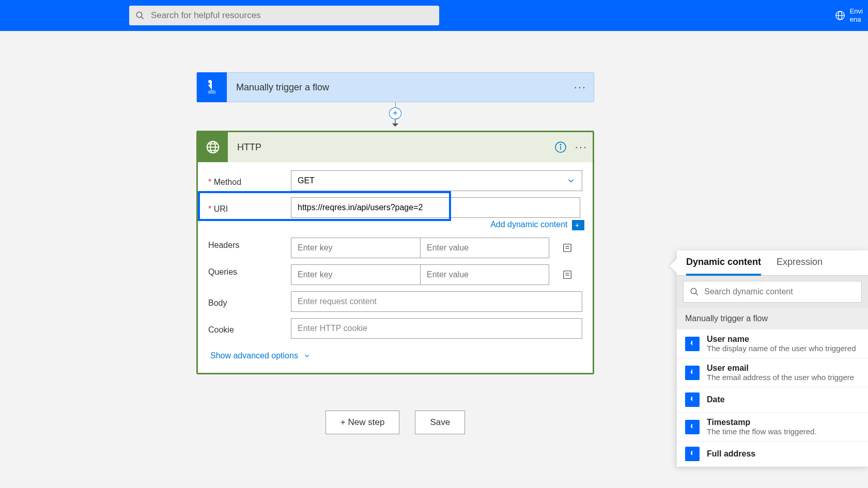 Image resolution: width=868 pixels, height=488 pixels. I want to click on trigger-menu-button: ···, so click(583, 87).